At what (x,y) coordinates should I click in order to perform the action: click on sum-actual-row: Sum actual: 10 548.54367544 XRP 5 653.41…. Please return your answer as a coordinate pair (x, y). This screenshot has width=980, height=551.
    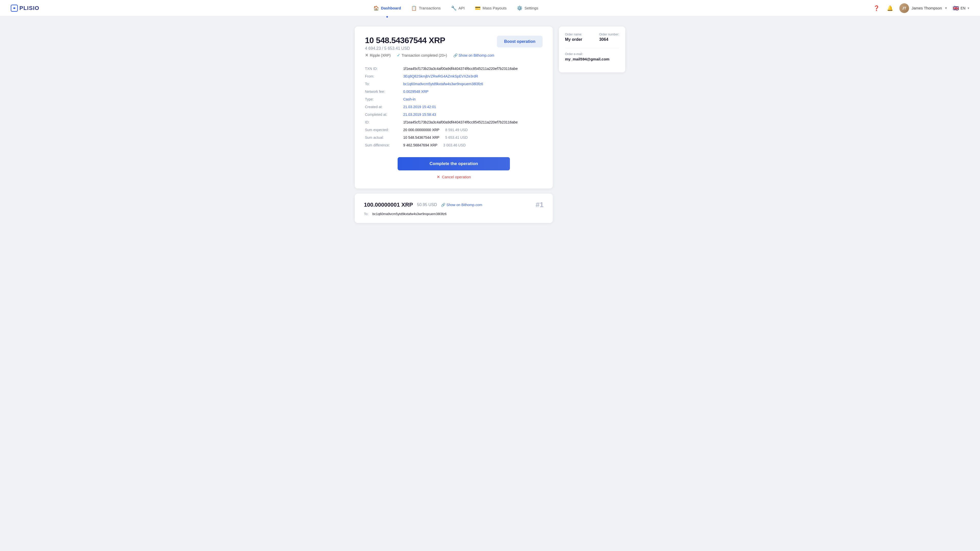
    Looking at the image, I should click on (453, 138).